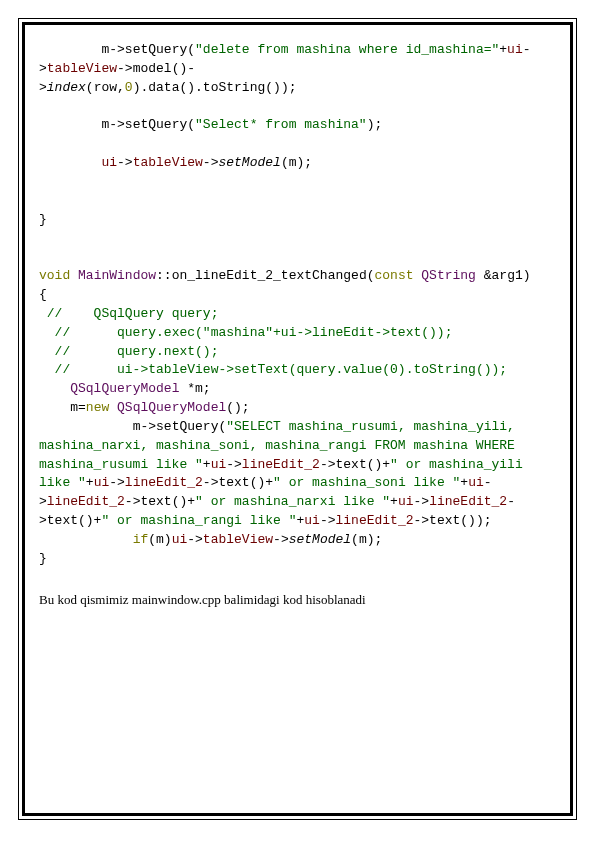 The image size is (595, 842). What do you see at coordinates (54, 276) in the screenshot?
I see `kw-void: void` at bounding box center [54, 276].